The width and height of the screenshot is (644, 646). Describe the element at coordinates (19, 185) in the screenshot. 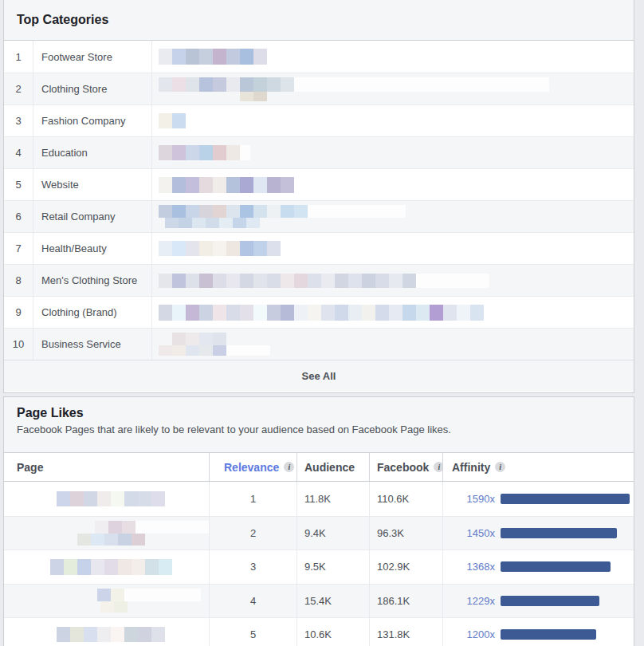

I see `category-rank: 5` at that location.